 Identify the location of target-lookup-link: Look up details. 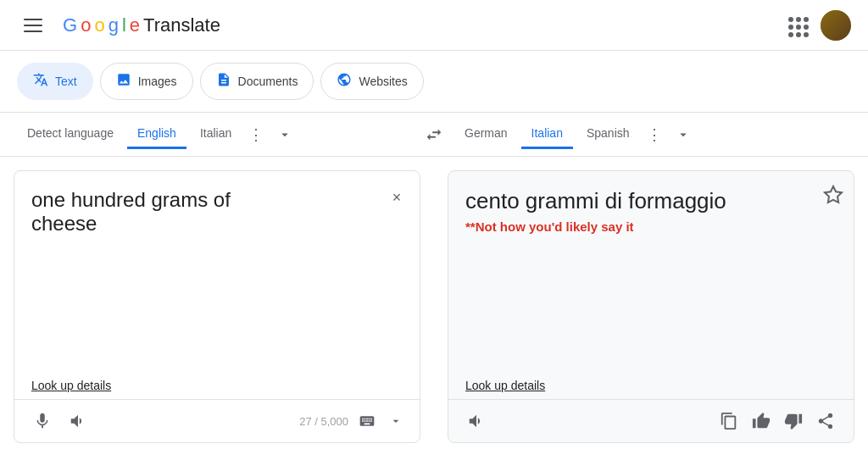
(651, 385).